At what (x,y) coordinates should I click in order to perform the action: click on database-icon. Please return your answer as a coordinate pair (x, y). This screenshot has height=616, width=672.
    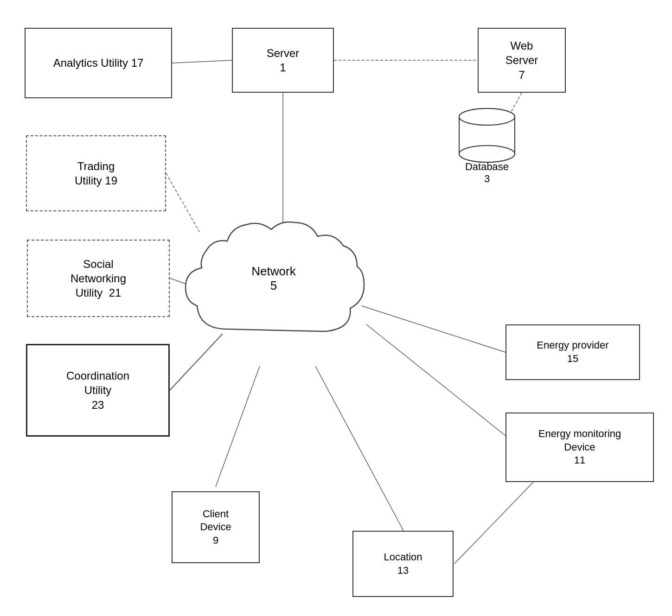
    Looking at the image, I should click on (487, 135).